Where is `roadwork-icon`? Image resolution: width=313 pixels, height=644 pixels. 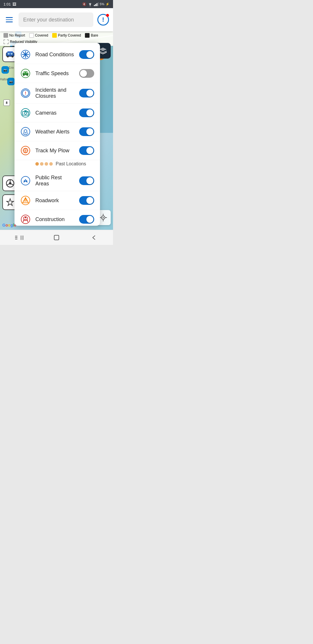 roadwork-icon is located at coordinates (26, 200).